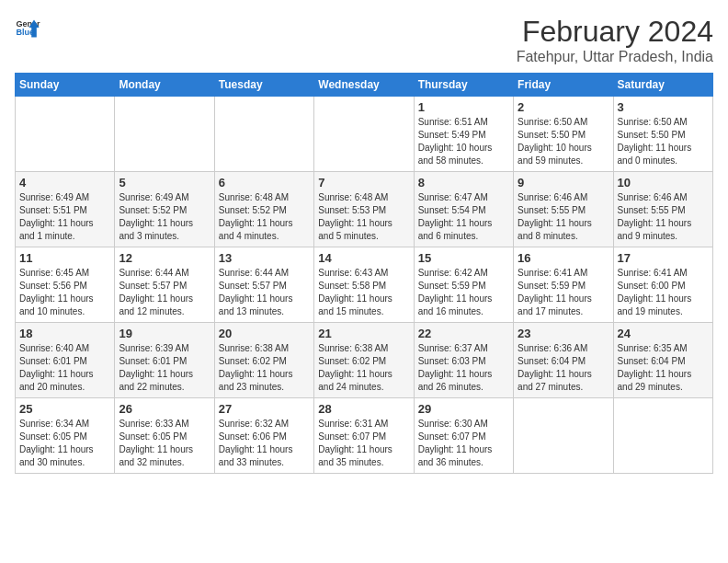 Image resolution: width=728 pixels, height=563 pixels. Describe the element at coordinates (364, 436) in the screenshot. I see `calendar-week-row: 25Sunrise: 6:34 AMSunset: 6:05 PMDayligh…` at that location.